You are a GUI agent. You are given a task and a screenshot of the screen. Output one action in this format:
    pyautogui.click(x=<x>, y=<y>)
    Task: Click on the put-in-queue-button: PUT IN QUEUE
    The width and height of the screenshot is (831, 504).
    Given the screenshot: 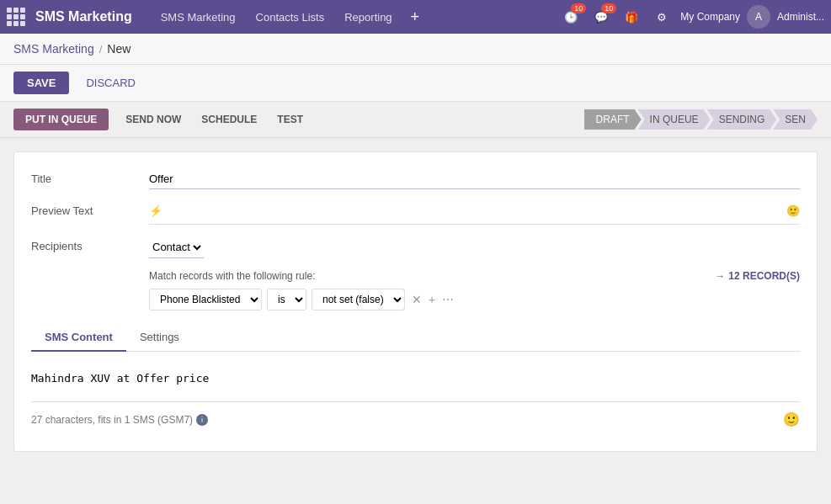 What is the action you would take?
    pyautogui.click(x=61, y=119)
    